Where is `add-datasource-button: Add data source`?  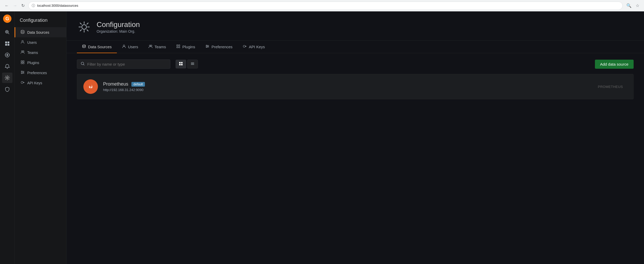 add-datasource-button: Add data source is located at coordinates (614, 64).